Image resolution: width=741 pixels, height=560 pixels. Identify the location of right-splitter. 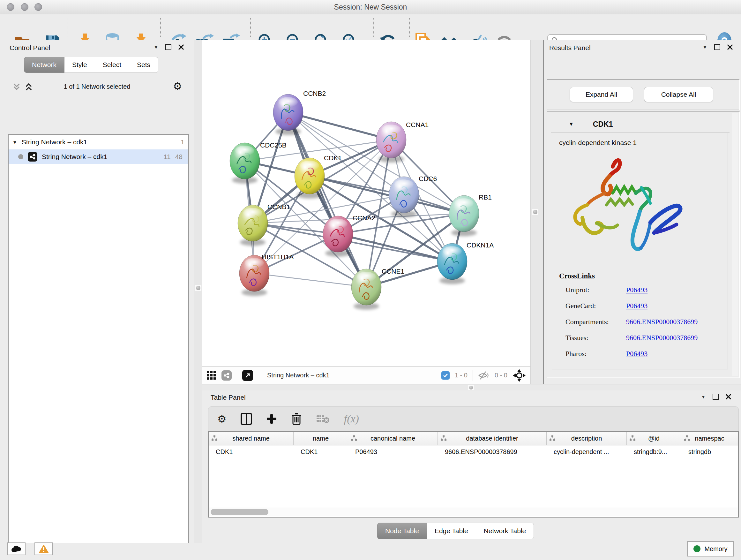
(537, 212).